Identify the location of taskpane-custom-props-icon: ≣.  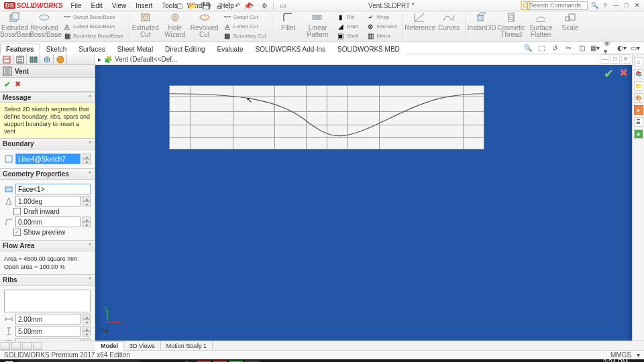
(639, 122).